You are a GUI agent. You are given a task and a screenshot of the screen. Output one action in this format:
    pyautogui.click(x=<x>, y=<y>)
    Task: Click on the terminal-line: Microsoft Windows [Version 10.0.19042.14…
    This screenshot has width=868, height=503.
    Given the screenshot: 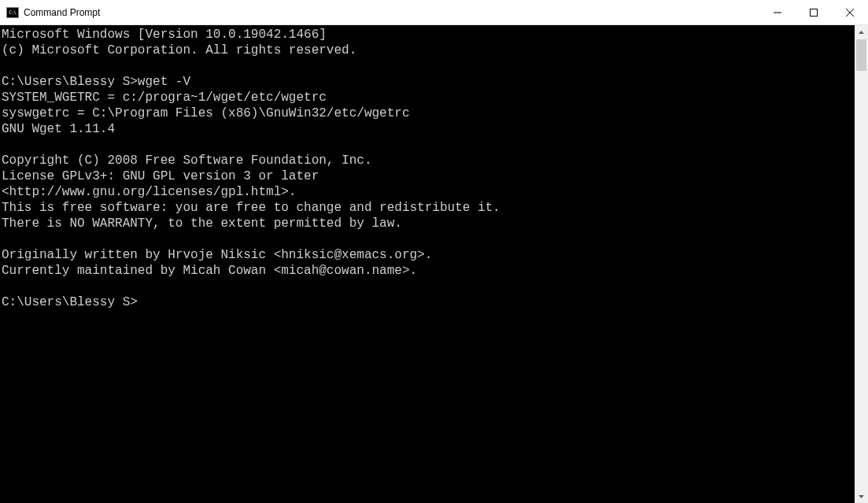 What is the action you would take?
    pyautogui.click(x=428, y=35)
    